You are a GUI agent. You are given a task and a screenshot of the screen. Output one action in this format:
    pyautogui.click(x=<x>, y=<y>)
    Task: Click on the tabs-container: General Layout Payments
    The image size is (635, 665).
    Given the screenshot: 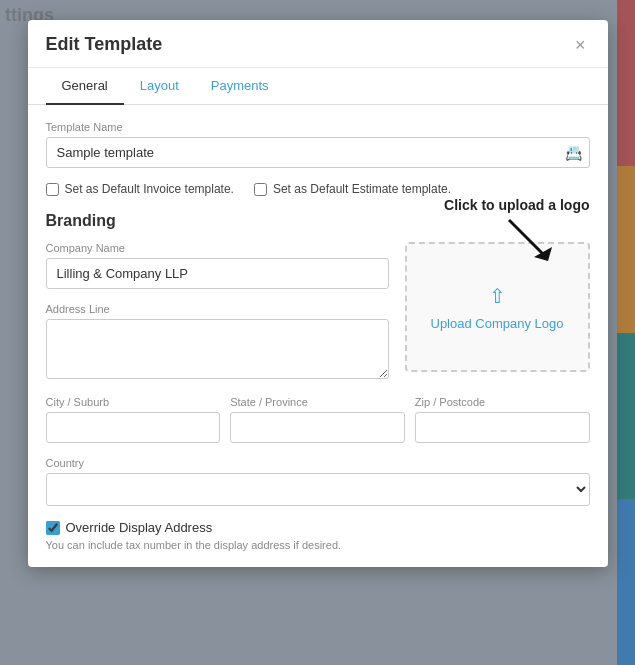 What is the action you would take?
    pyautogui.click(x=318, y=86)
    